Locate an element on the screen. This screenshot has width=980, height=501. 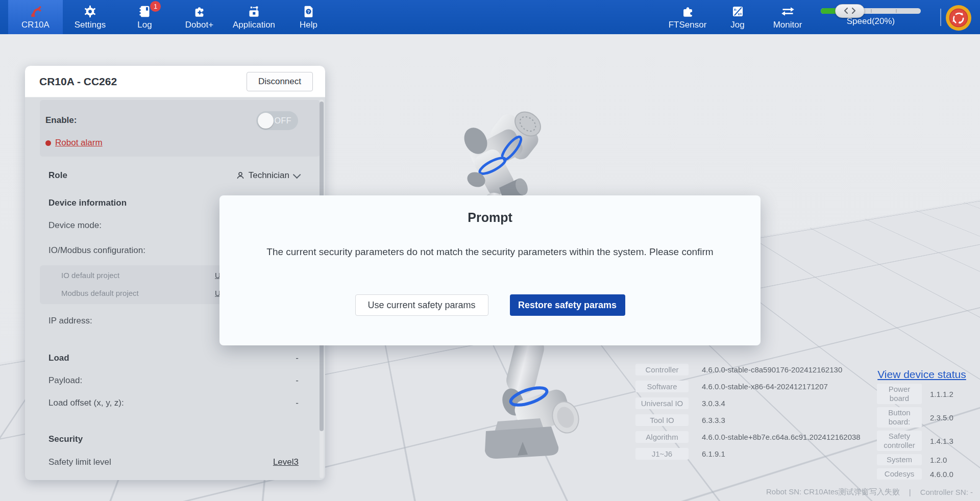
status-value: 2.3.5.0 is located at coordinates (942, 417).